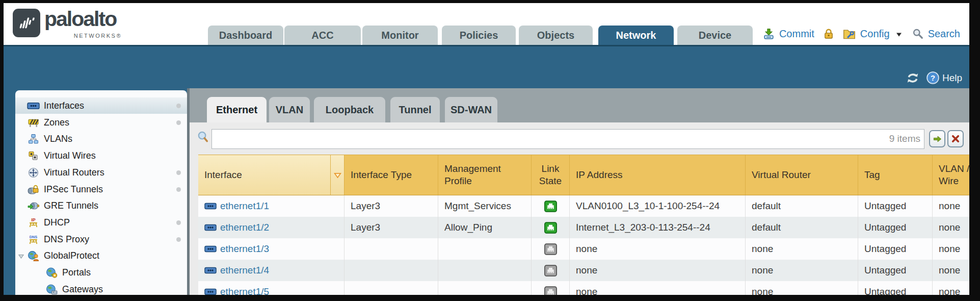 Image resolution: width=980 pixels, height=301 pixels. What do you see at coordinates (769, 34) in the screenshot?
I see `commit-icon` at bounding box center [769, 34].